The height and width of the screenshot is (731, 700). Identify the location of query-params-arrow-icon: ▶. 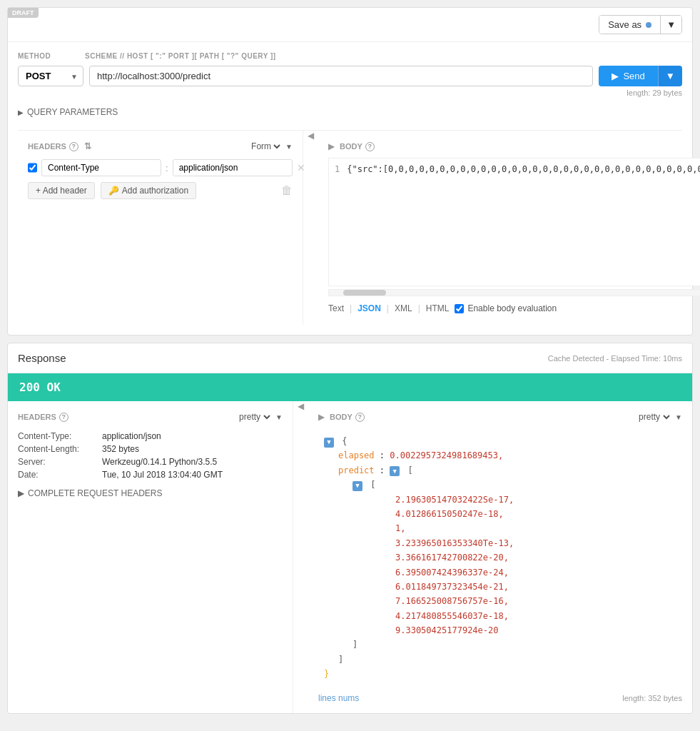
(21, 113).